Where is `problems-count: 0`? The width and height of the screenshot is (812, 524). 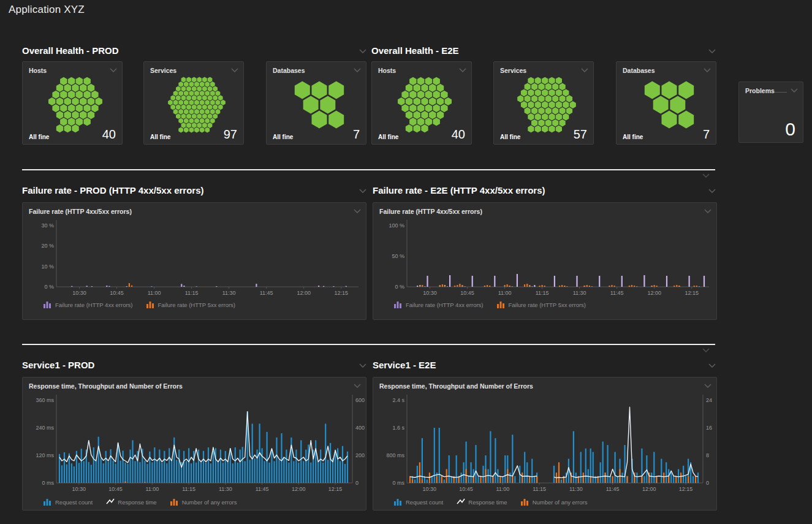 problems-count: 0 is located at coordinates (791, 129).